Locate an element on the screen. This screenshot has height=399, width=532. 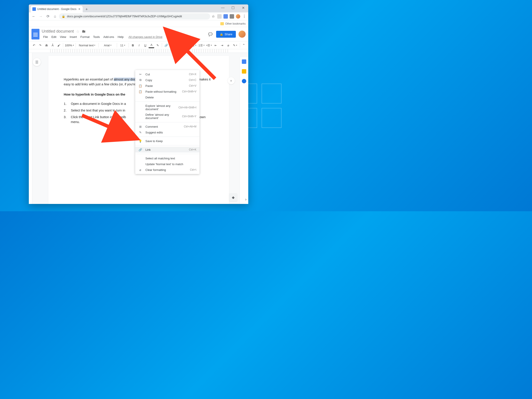
text: Hyperlinks are an essential part of is located at coordinates (89, 79).